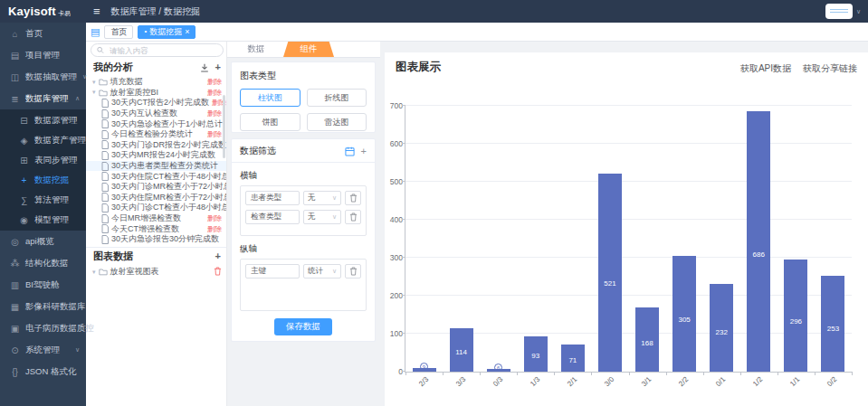 Image resolution: width=868 pixels, height=406 pixels. I want to click on component-tab: 数据, so click(256, 49).